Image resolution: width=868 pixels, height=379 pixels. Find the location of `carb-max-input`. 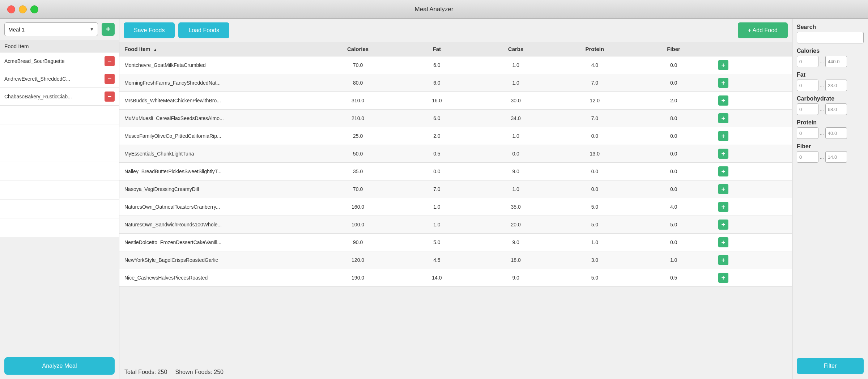

carb-max-input is located at coordinates (836, 109).